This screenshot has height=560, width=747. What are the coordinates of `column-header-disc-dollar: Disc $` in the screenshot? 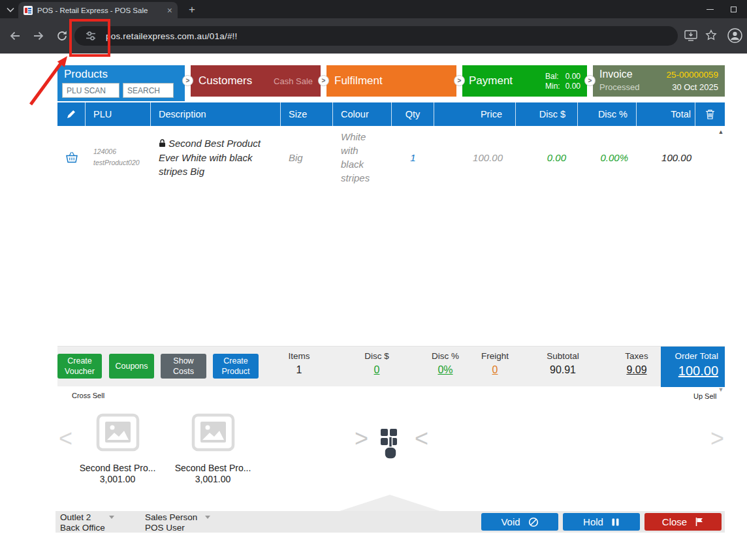 It's located at (547, 114).